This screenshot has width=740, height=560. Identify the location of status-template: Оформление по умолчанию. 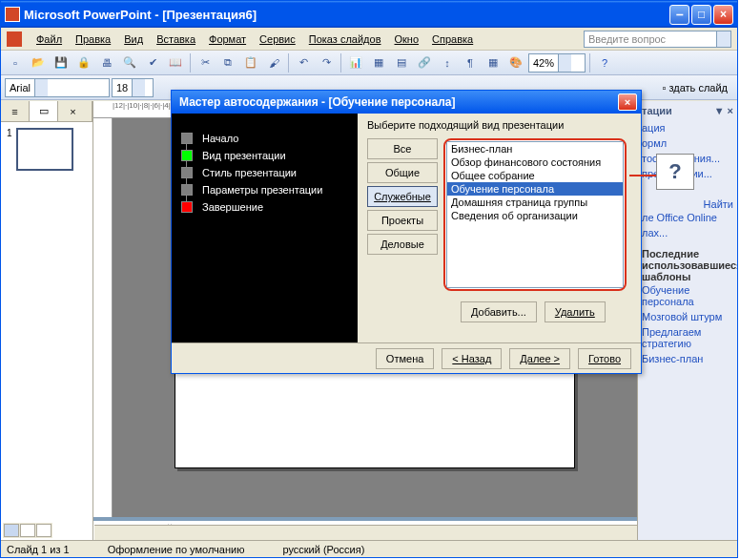
(176, 550).